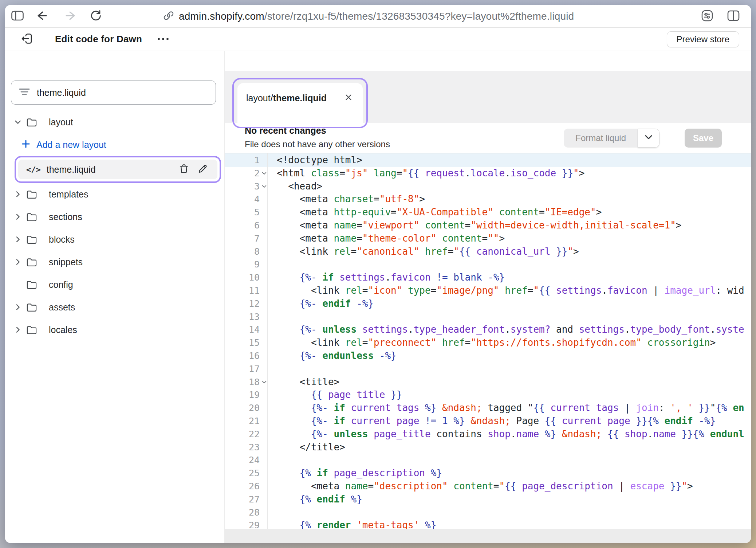  What do you see at coordinates (509, 408) in the screenshot?
I see `code-line: {%- if current_tags %} &ndash; tagged "{…` at bounding box center [509, 408].